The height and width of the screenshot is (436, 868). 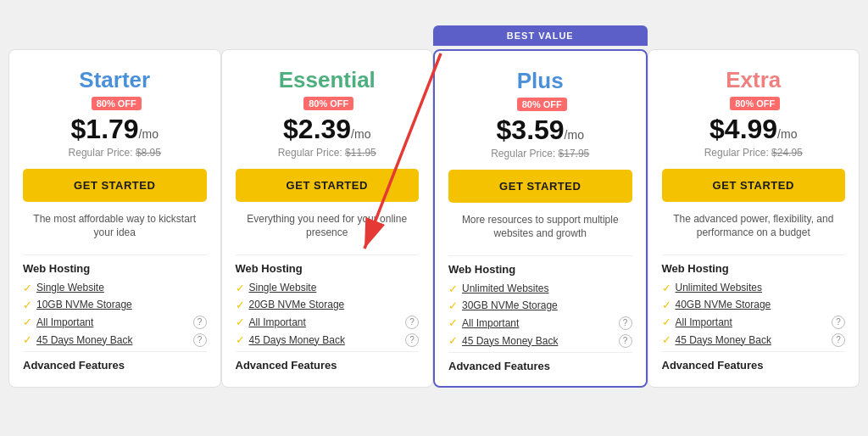 What do you see at coordinates (317, 129) in the screenshot?
I see `price-amount-essential: $2.39` at bounding box center [317, 129].